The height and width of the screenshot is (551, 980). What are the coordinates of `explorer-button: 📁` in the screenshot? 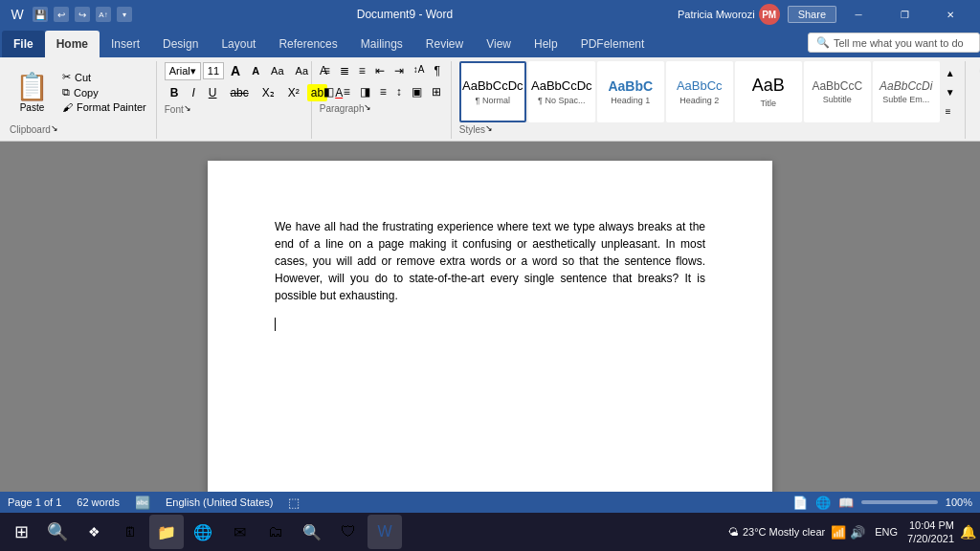 It's located at (167, 532).